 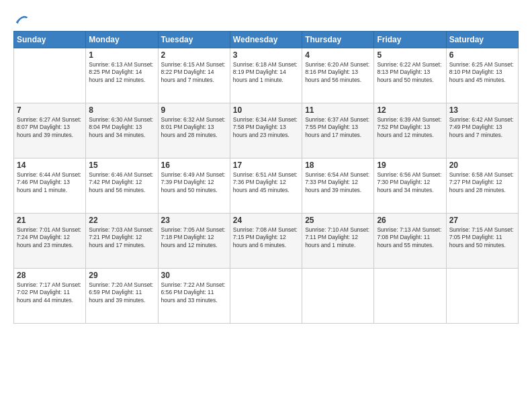 I want to click on day-number: 11, so click(x=338, y=110).